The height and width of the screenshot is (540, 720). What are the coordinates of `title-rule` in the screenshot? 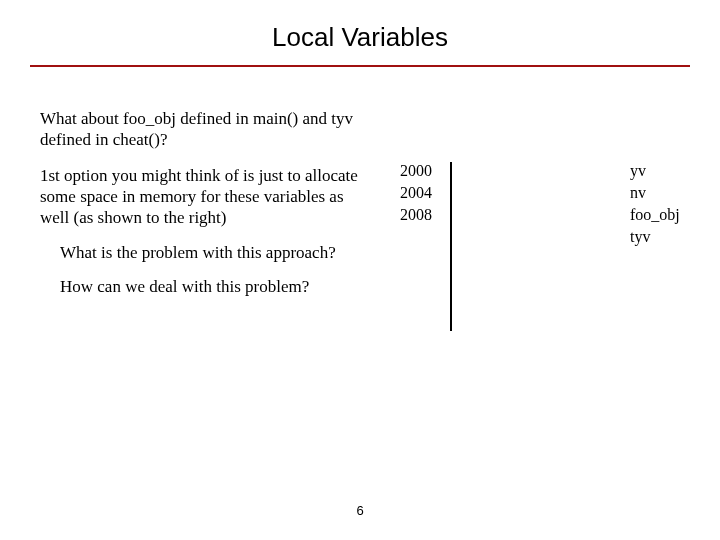 It's located at (360, 66).